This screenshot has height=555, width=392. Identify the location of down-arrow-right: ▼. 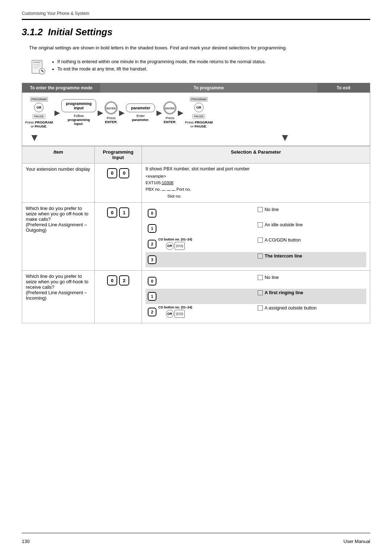
(285, 138).